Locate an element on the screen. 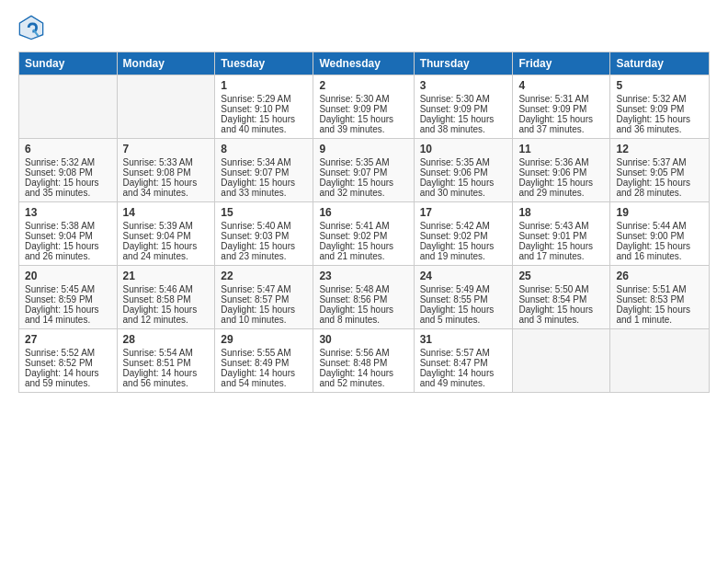  calendar-cell: 20Sunrise: 5:45 AMSunset: 8:59 PMDayligh… is located at coordinates (68, 298).